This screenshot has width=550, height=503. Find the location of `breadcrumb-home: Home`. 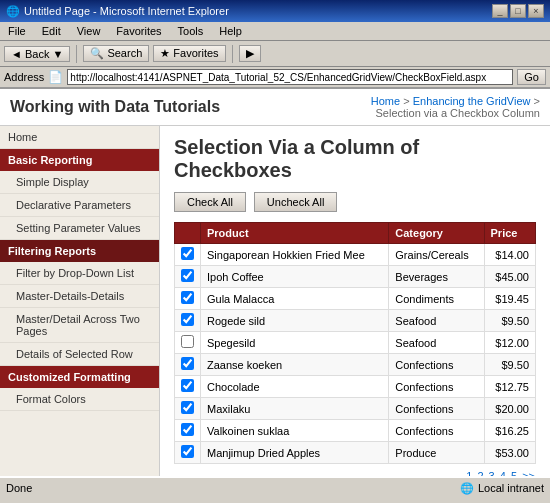

breadcrumb-home: Home is located at coordinates (386, 101).